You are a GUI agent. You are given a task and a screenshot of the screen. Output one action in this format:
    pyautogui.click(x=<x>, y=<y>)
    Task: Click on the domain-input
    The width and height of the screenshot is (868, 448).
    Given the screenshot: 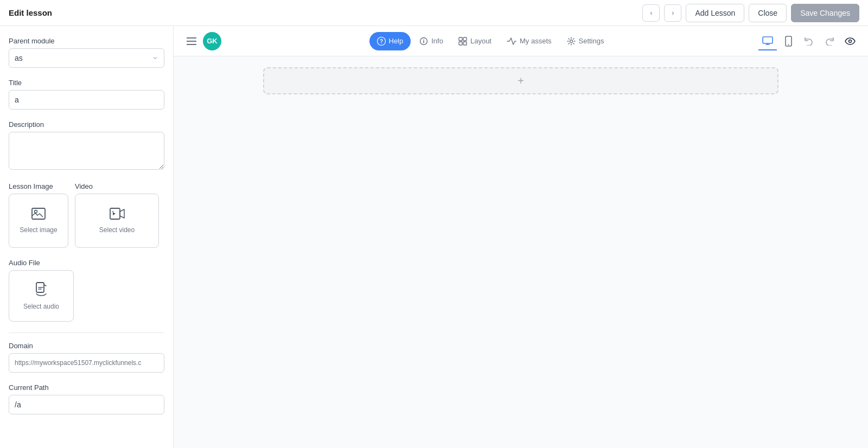 What is the action you would take?
    pyautogui.click(x=87, y=363)
    